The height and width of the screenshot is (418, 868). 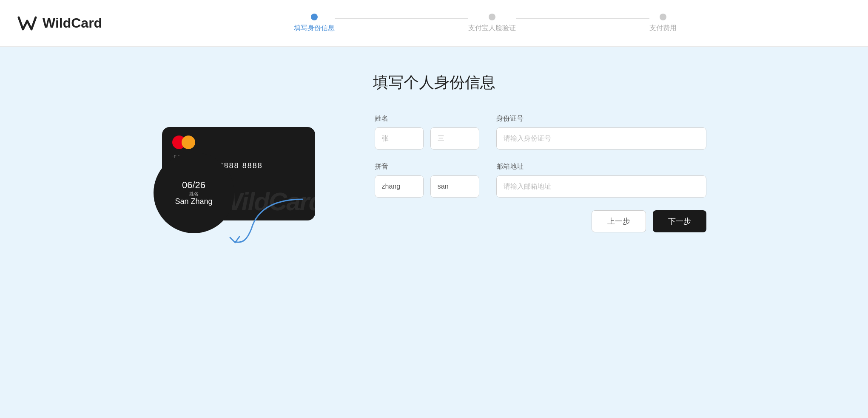 What do you see at coordinates (434, 82) in the screenshot?
I see `page-title: 填写个人身份信息` at bounding box center [434, 82].